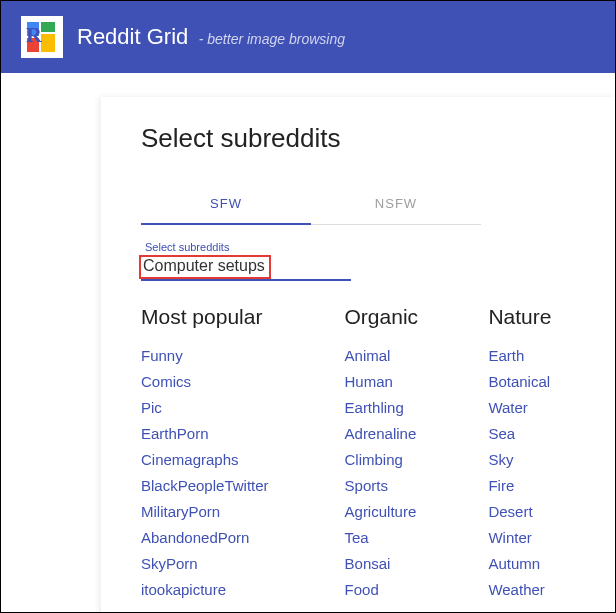 The height and width of the screenshot is (613, 616). Describe the element at coordinates (398, 408) in the screenshot. I see `subreddit-link: Earthling` at that location.